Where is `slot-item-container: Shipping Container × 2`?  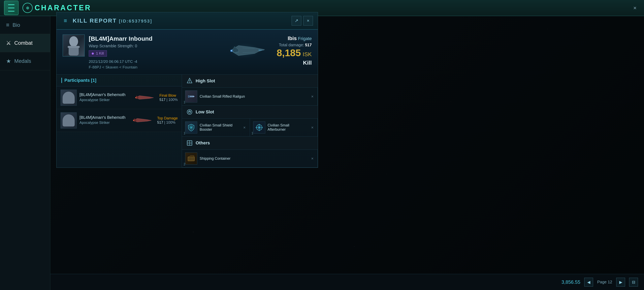 slot-item-container: Shipping Container × 2 is located at coordinates (250, 159).